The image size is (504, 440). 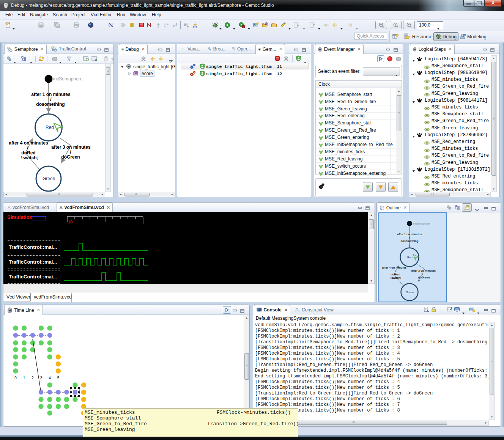 What do you see at coordinates (255, 25) in the screenshot?
I see `svg-text: Gr` at bounding box center [255, 25].